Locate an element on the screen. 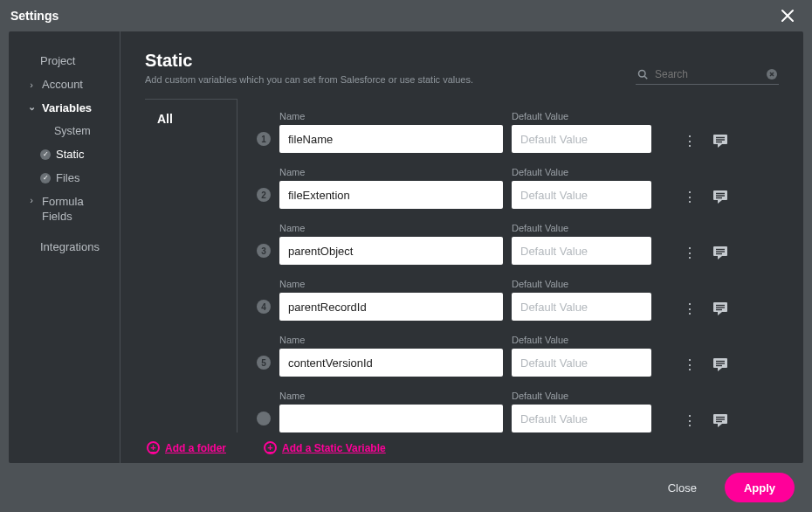  add-folder-label: Add a folder is located at coordinates (196, 448).